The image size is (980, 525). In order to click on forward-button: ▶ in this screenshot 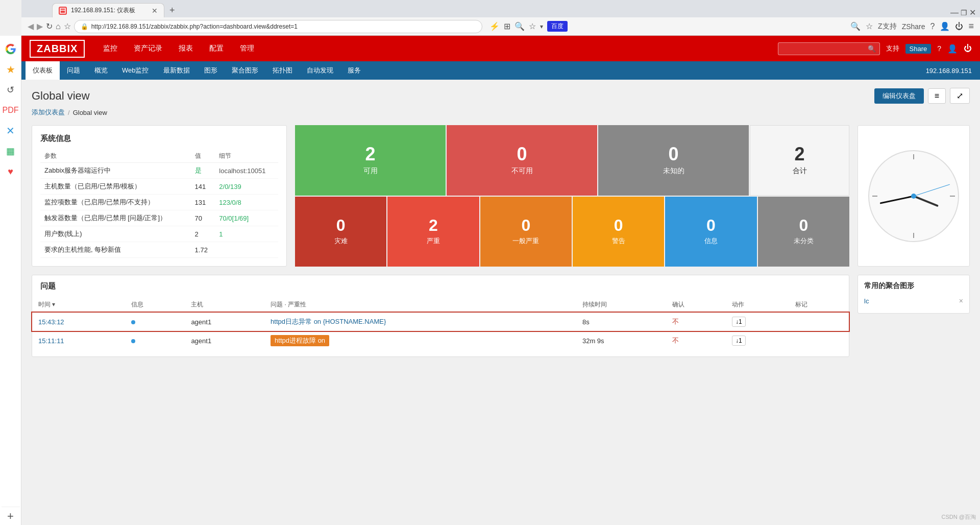, I will do `click(40, 27)`.